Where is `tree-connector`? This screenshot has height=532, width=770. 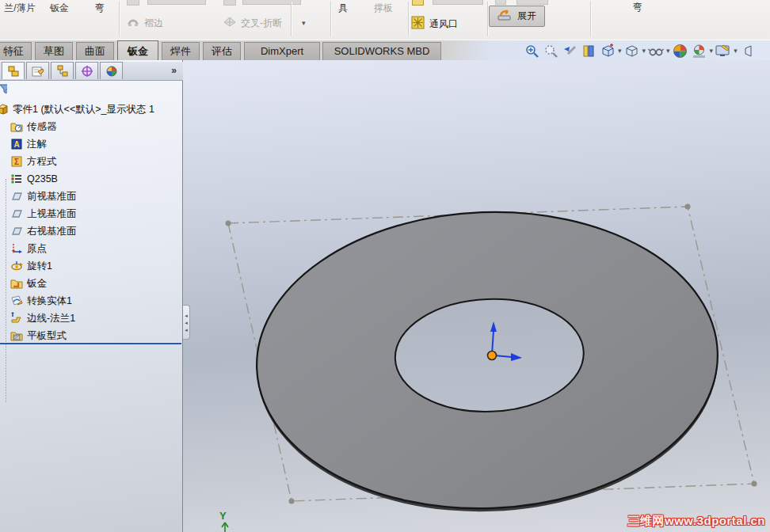 tree-connector is located at coordinates (6, 291).